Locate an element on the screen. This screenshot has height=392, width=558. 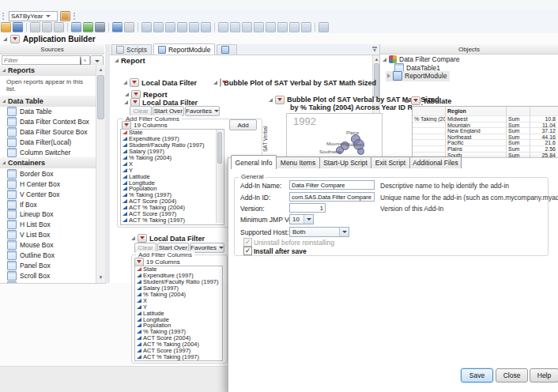
supported-host-value: Both is located at coordinates (299, 232).